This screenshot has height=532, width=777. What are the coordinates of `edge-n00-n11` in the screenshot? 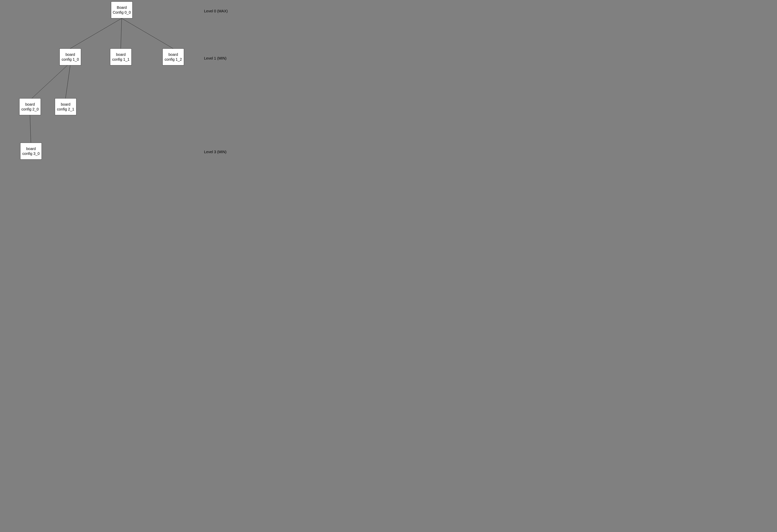 It's located at (121, 33).